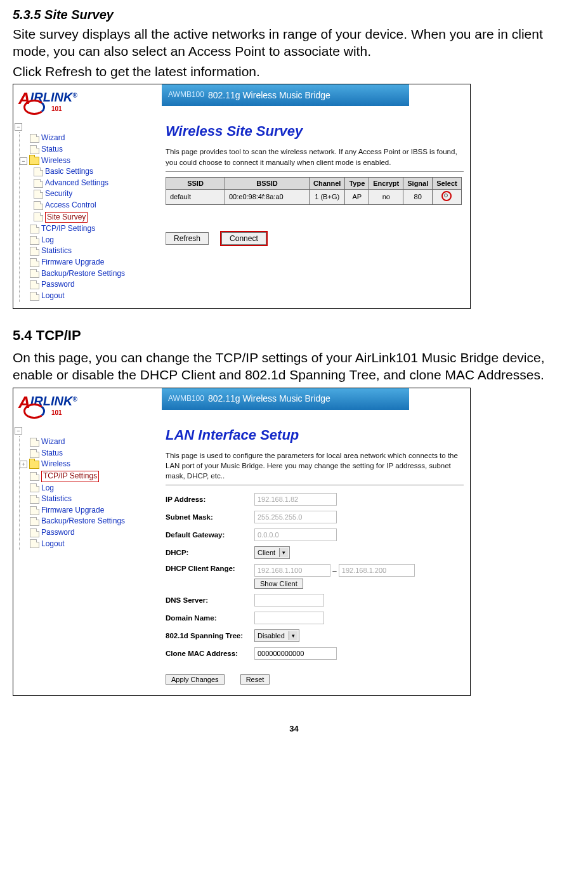  What do you see at coordinates (313, 192) in the screenshot?
I see `scan-results-table: SSID BSSID Channel Type Encrypt Signal S…` at bounding box center [313, 192].